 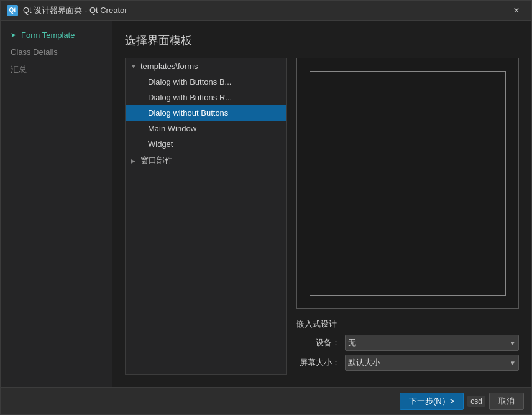 What do you see at coordinates (507, 401) in the screenshot?
I see `cancel-button-label: 取消` at bounding box center [507, 401].